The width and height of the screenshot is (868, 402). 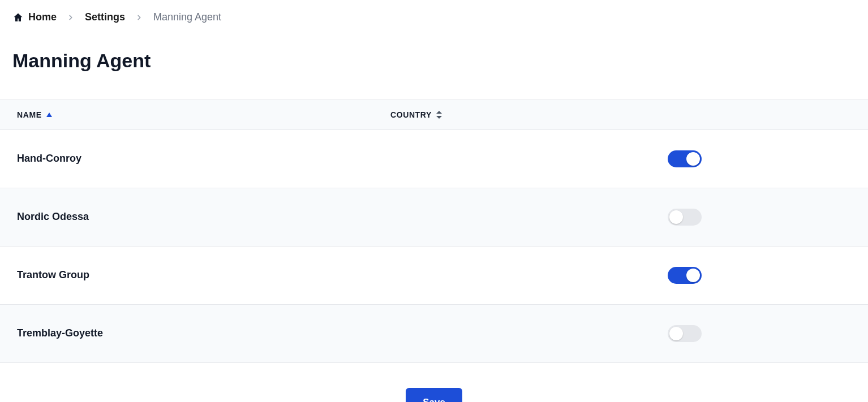 I want to click on cell-name: Hand-Conroy, so click(x=204, y=158).